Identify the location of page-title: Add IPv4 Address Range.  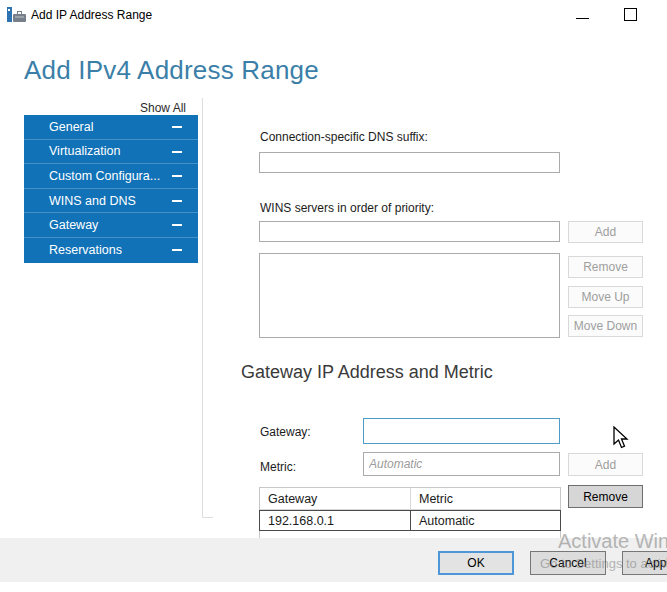
(172, 70).